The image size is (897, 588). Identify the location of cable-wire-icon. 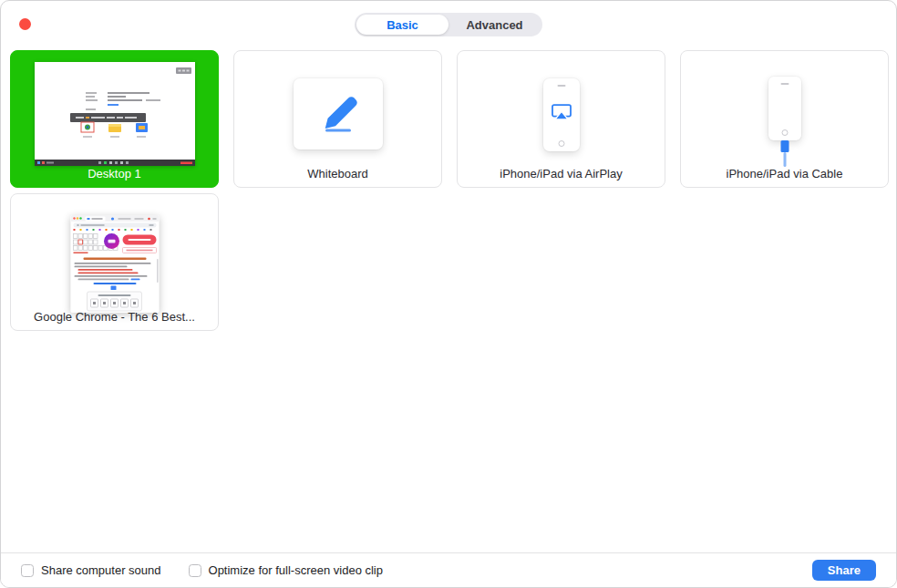
(784, 160).